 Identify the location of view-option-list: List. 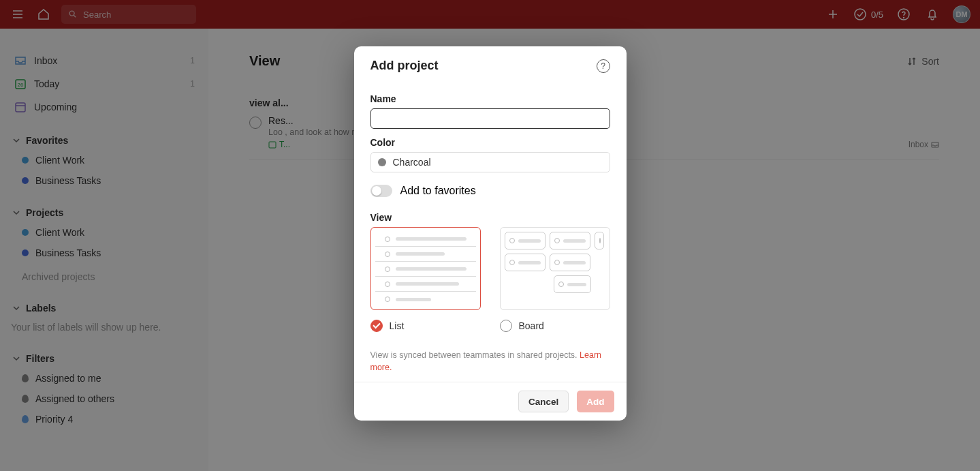
(426, 279).